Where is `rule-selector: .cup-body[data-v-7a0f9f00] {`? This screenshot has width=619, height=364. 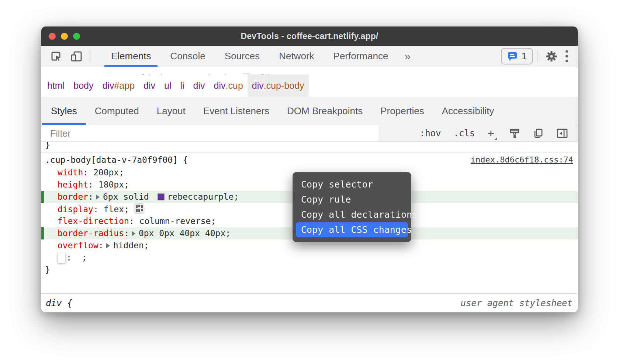 rule-selector: .cup-body[data-v-7a0f9f00] { is located at coordinates (117, 160).